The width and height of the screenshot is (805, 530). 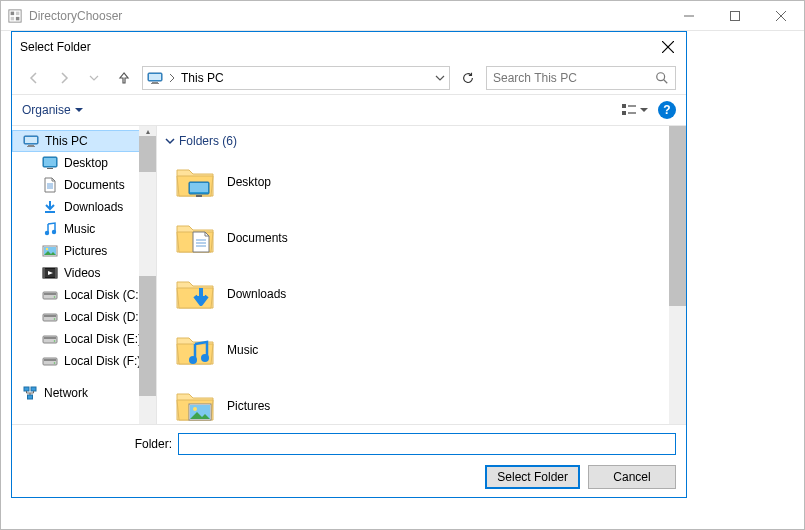 I want to click on tree-item-local-disk-d-: Local Disk (D:), so click(x=84, y=317).